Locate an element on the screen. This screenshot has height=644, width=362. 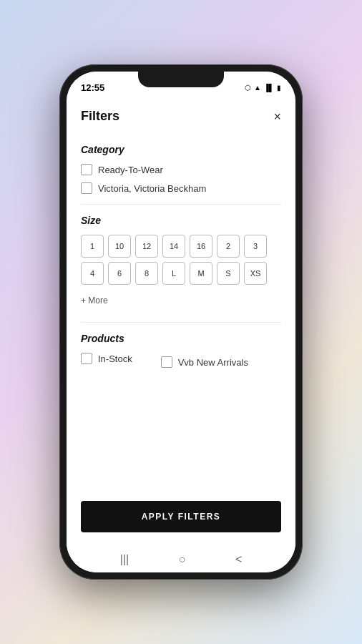
category-section-title: Category is located at coordinates (181, 150).